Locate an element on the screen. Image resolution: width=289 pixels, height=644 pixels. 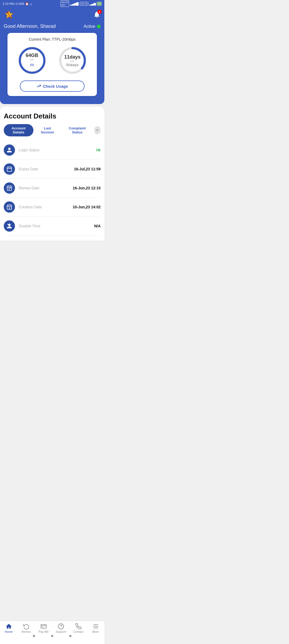
check-usage-button: Check Usage is located at coordinates (52, 86).